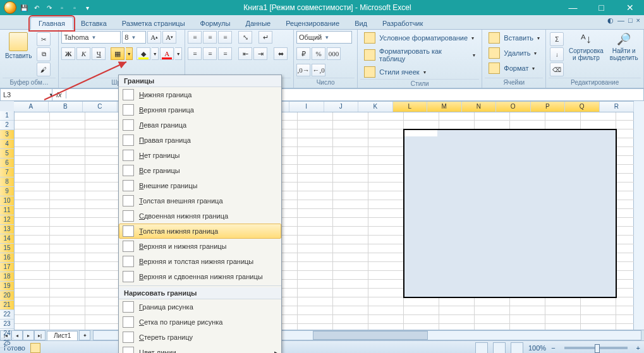 This screenshot has width=644, height=353. I want to click on fill-icon: ↓, so click(557, 54).